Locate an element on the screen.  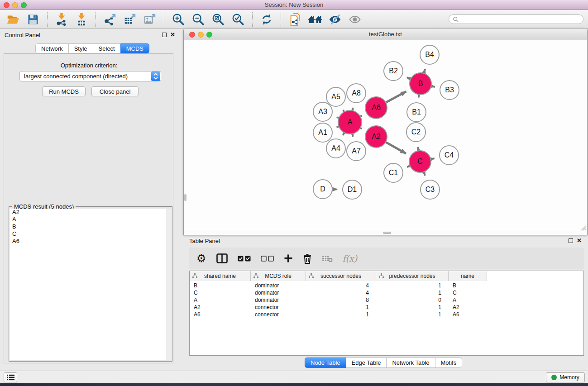
tab-network-table: Network Table is located at coordinates (411, 363).